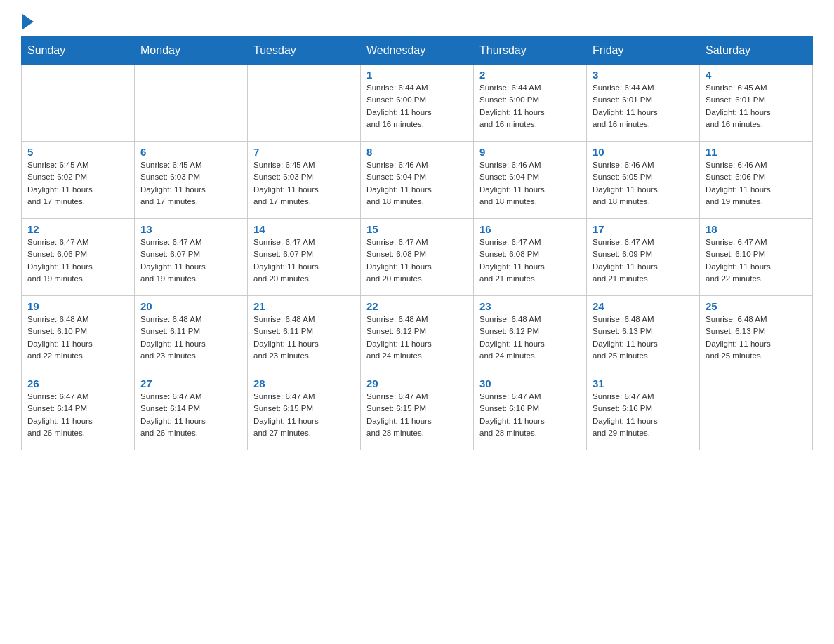 The height and width of the screenshot is (644, 834). Describe the element at coordinates (27, 22) in the screenshot. I see `logo` at that location.